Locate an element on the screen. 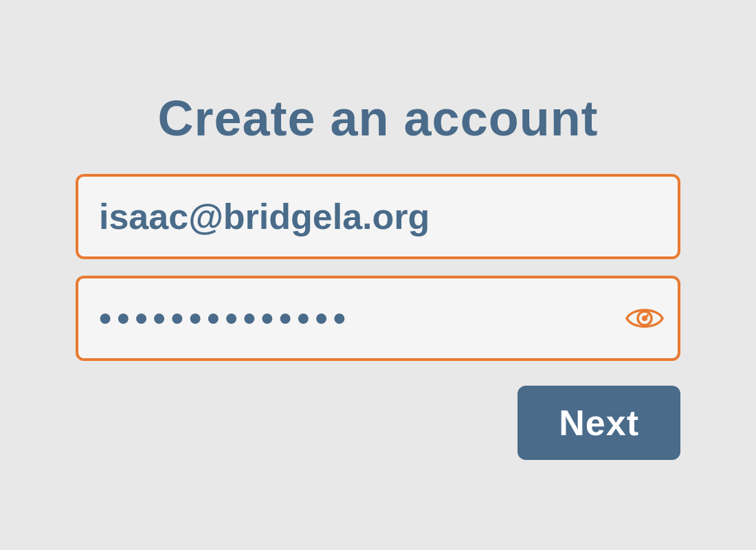 This screenshot has width=756, height=550. password-input is located at coordinates (378, 318).